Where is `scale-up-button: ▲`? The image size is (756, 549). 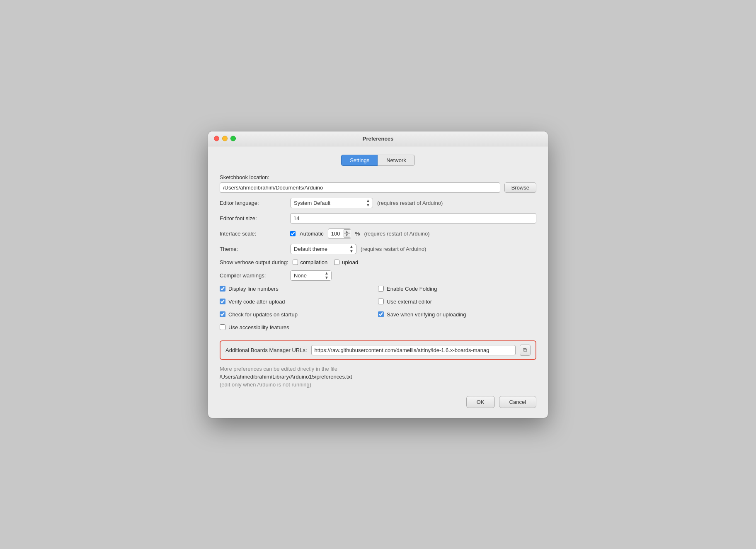 scale-up-button: ▲ is located at coordinates (347, 231).